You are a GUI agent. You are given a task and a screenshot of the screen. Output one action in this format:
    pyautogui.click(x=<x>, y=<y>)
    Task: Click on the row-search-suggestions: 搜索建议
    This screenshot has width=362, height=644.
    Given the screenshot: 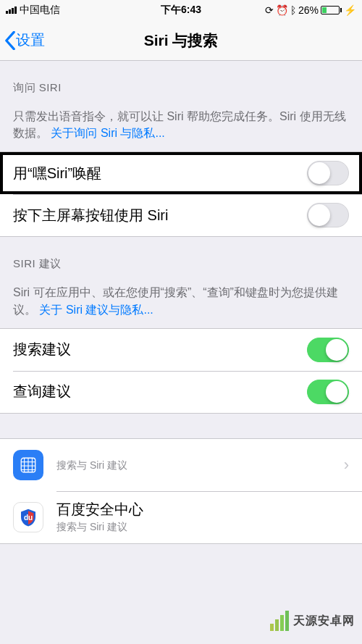 What is the action you would take?
    pyautogui.click(x=181, y=350)
    